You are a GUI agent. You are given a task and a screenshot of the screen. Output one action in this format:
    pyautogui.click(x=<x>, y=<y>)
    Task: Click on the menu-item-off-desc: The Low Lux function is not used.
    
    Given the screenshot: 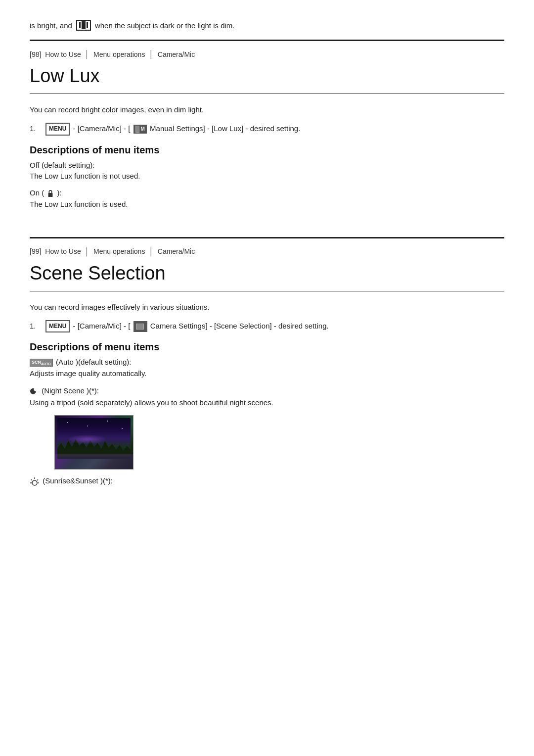 What is the action you would take?
    pyautogui.click(x=267, y=176)
    